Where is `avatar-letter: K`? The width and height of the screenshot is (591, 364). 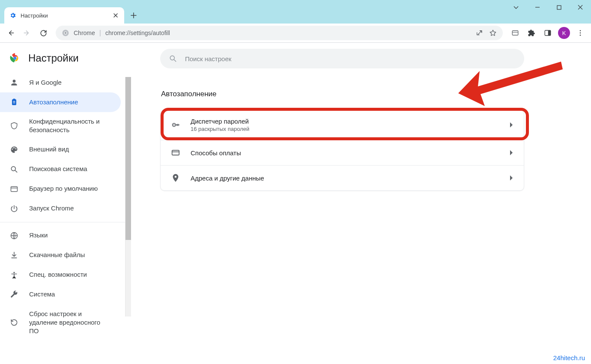 avatar-letter: K is located at coordinates (564, 33).